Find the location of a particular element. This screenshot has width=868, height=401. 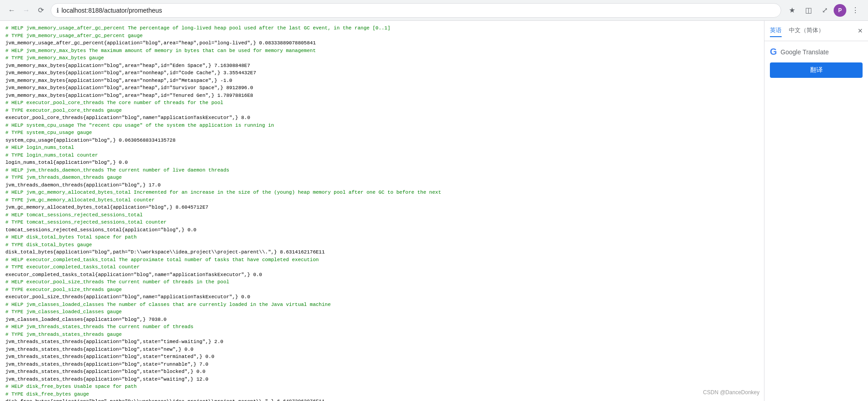

comment-line: # TYPE login_nums_total counter is located at coordinates (52, 155).